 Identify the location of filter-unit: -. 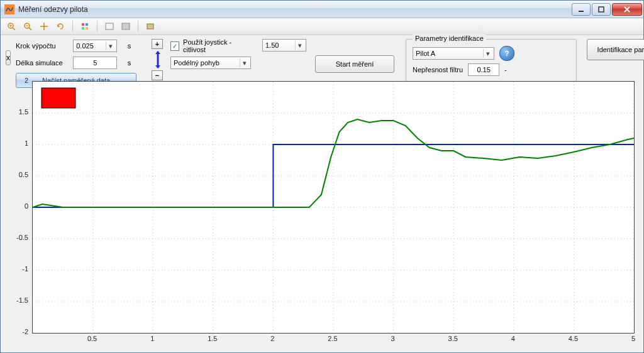
(506, 70).